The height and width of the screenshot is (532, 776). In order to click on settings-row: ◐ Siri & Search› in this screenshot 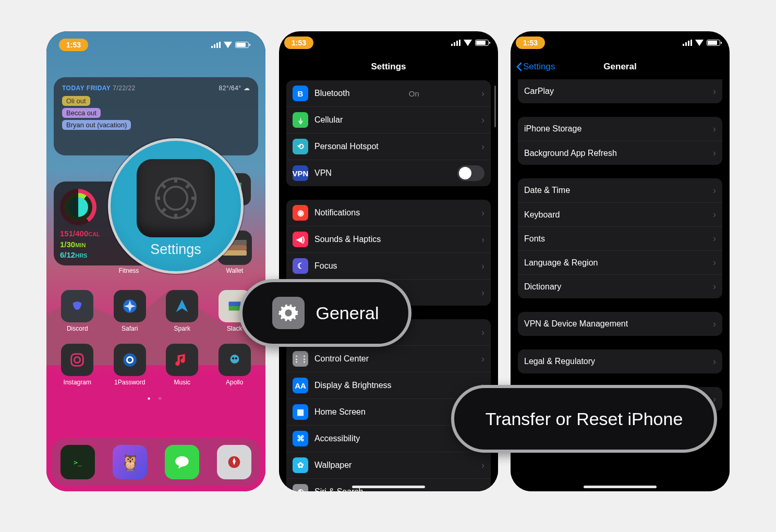, I will do `click(389, 485)`.